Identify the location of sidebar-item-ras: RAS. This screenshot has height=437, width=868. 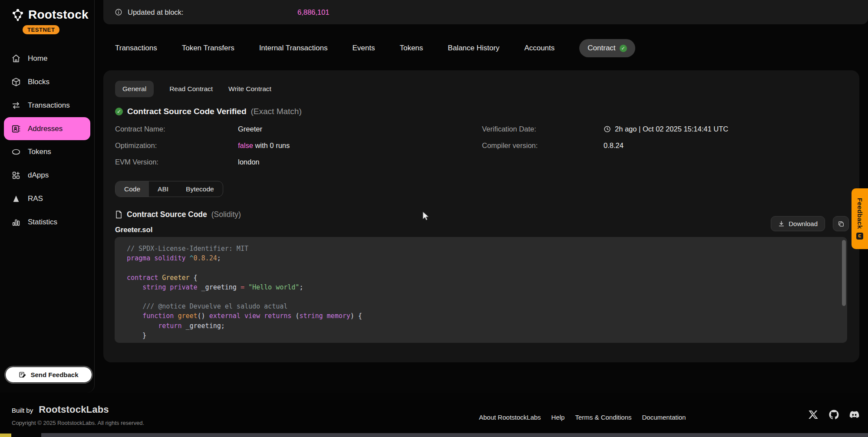
(47, 199).